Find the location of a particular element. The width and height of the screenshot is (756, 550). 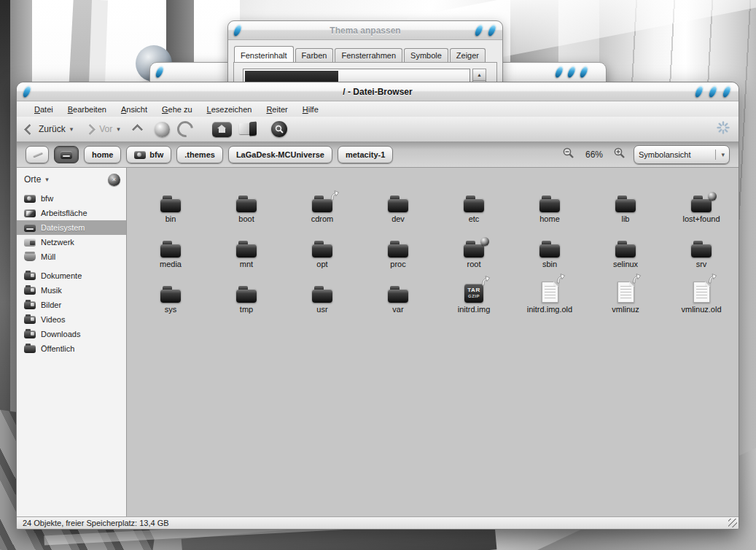

file-mnt: mnt is located at coordinates (246, 246).